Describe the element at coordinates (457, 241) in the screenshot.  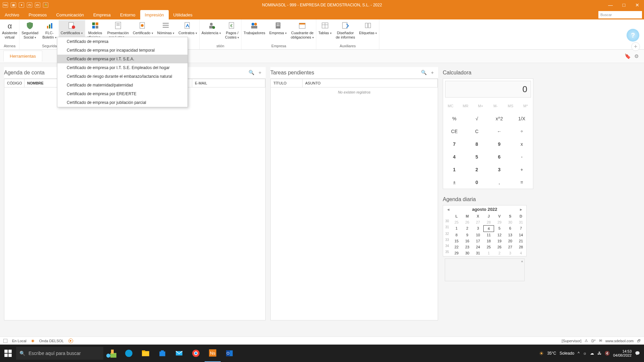
I see `cal-day-15: 15` at that location.